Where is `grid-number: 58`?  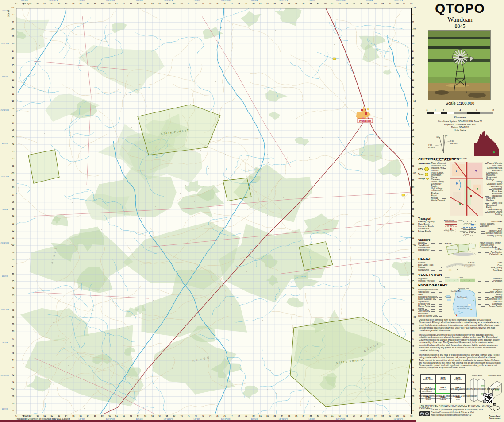
grid-number: 58 is located at coordinates (95, 4).